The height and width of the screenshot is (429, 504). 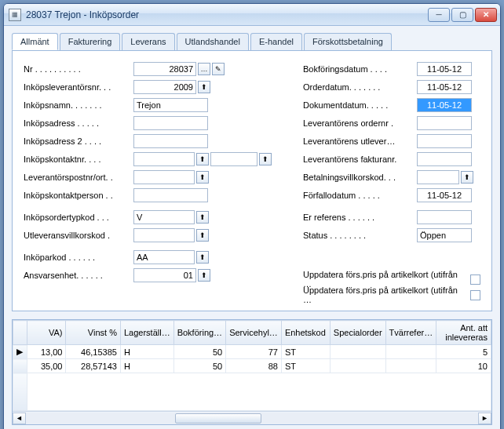 What do you see at coordinates (360, 123) in the screenshot?
I see `levordnr-label: Leverantörens ordernr .` at bounding box center [360, 123].